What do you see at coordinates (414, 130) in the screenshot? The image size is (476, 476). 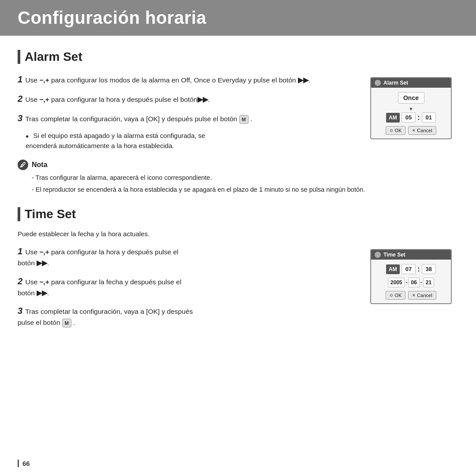 I see `alarm-cancel-icon: ✕` at bounding box center [414, 130].